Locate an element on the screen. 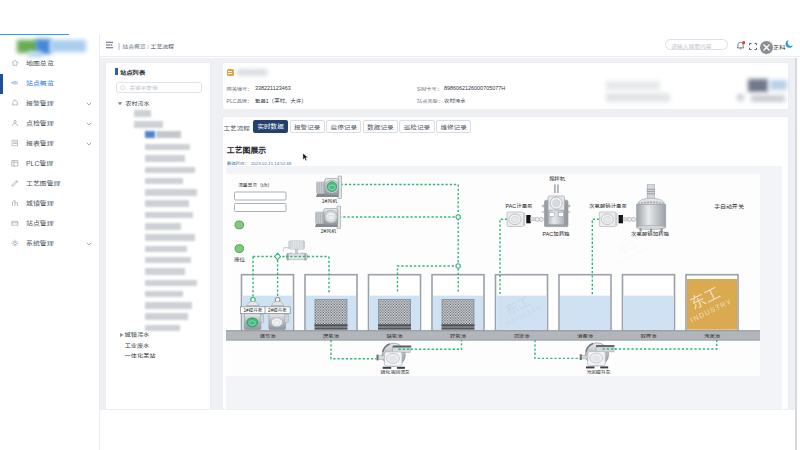 The height and width of the screenshot is (450, 800). svg-text: 消毒池 is located at coordinates (586, 336).